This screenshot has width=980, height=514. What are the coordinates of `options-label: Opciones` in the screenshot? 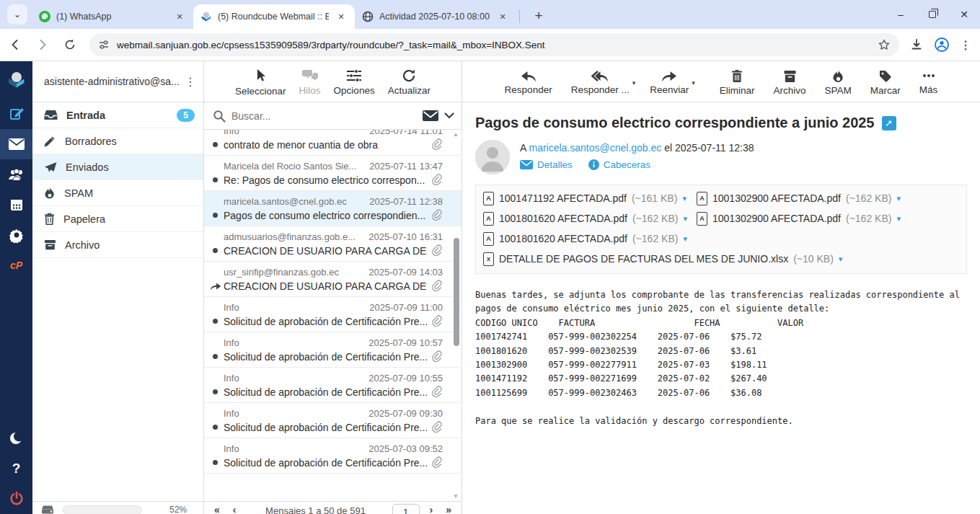 It's located at (355, 91).